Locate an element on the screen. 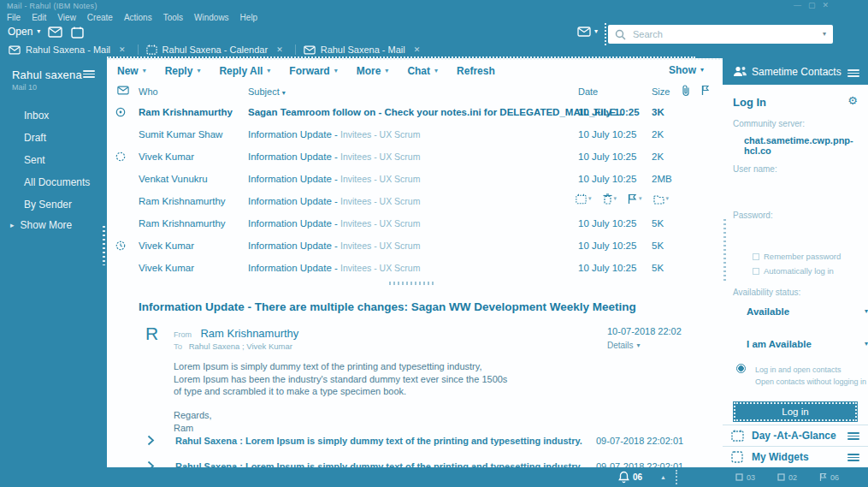 This screenshot has height=487, width=868. forward-button: Forward▾ is located at coordinates (313, 71).